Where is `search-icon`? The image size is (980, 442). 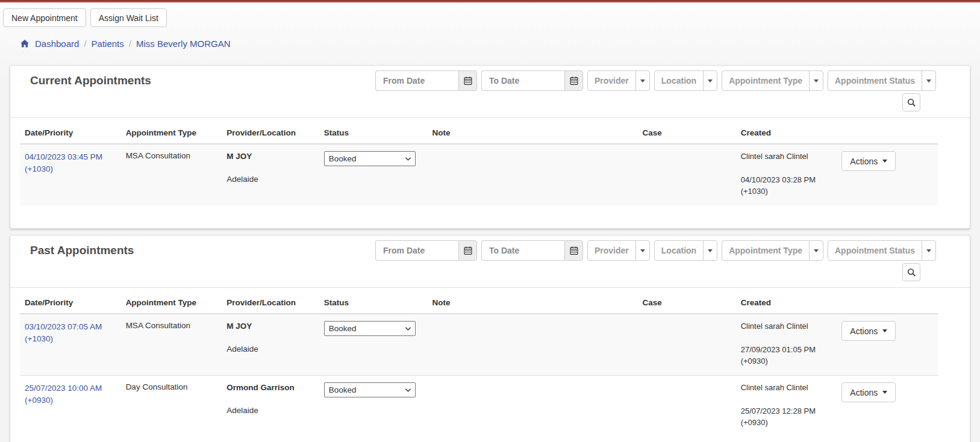 search-icon is located at coordinates (912, 102).